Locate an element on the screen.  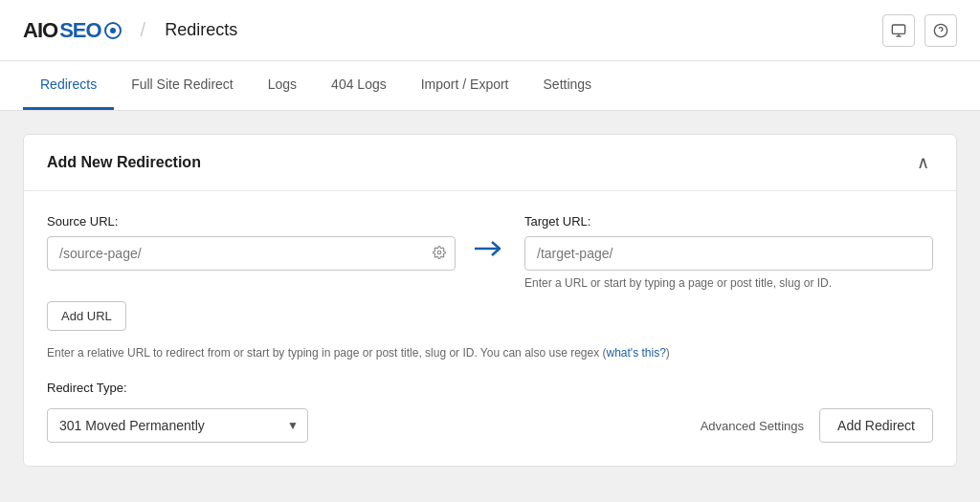
help-icon is located at coordinates (941, 31).